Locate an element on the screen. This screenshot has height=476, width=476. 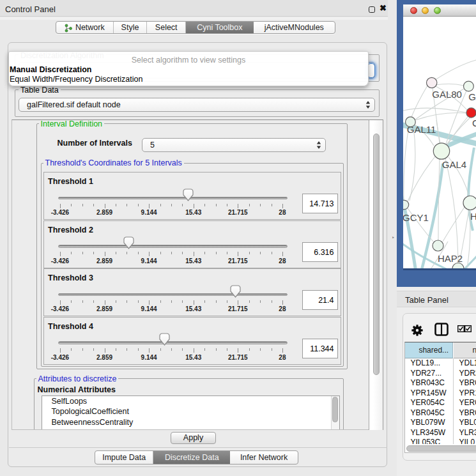
table-row: YLR345WYLR3 is located at coordinates (441, 433).